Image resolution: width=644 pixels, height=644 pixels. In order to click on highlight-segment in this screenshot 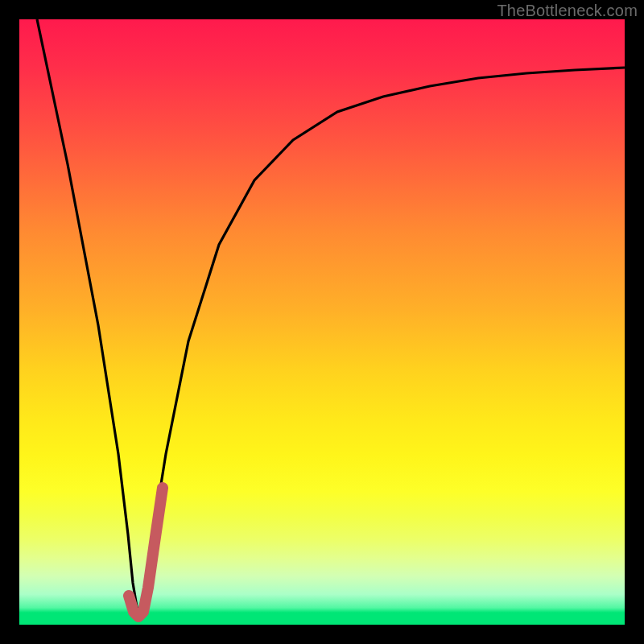, I will do `click(146, 552)`.